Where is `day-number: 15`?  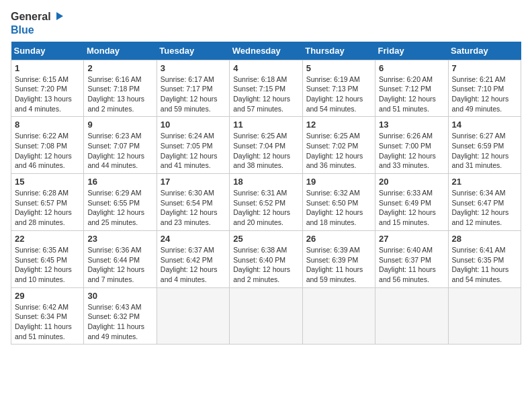
day-number: 15 is located at coordinates (47, 181).